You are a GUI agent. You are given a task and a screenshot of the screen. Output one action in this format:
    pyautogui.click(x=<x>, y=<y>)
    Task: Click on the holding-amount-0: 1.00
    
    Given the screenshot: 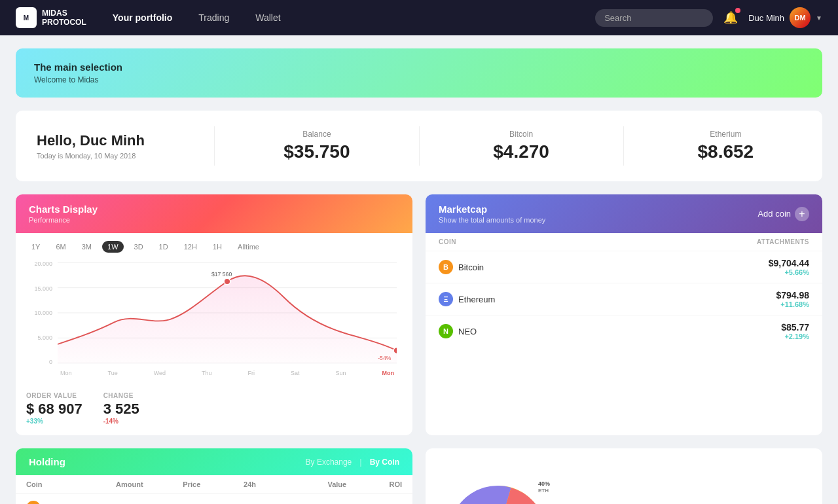 What is the action you would take?
    pyautogui.click(x=127, y=499)
    